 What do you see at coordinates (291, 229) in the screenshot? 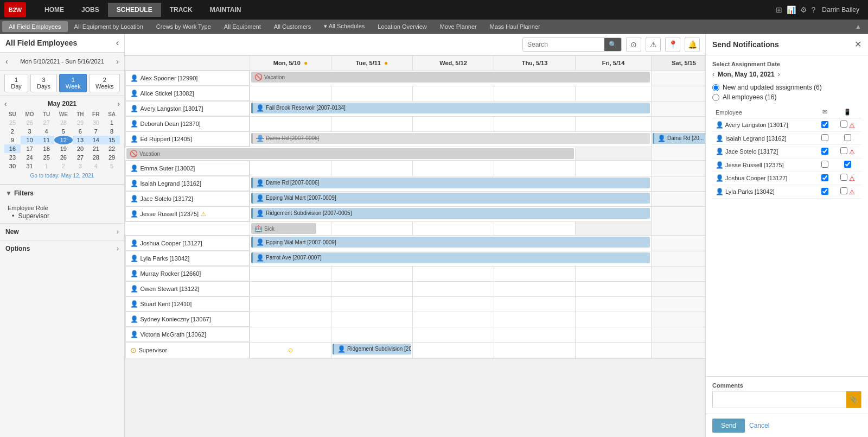
I see `assignment-cell: 🏥 Sick` at bounding box center [291, 229].